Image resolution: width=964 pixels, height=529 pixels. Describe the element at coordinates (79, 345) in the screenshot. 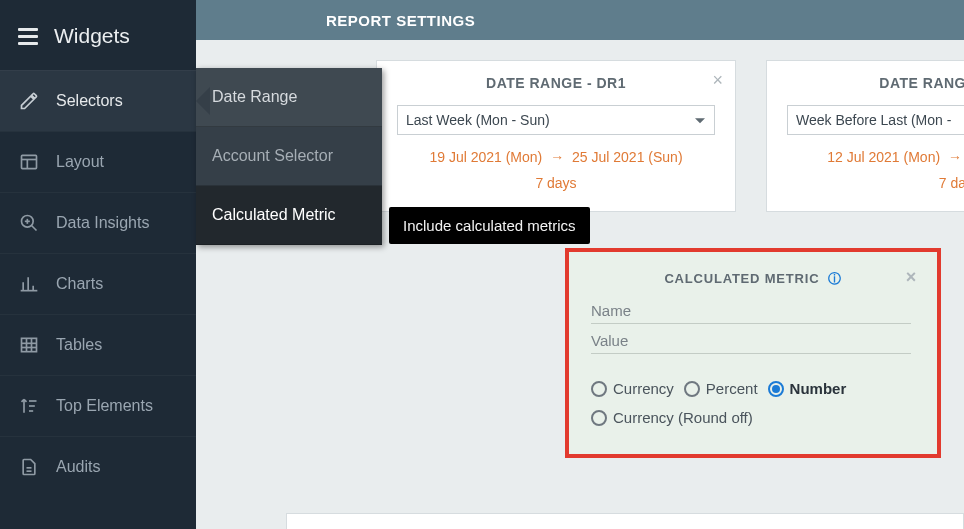

I see `nav-label: Tables` at that location.